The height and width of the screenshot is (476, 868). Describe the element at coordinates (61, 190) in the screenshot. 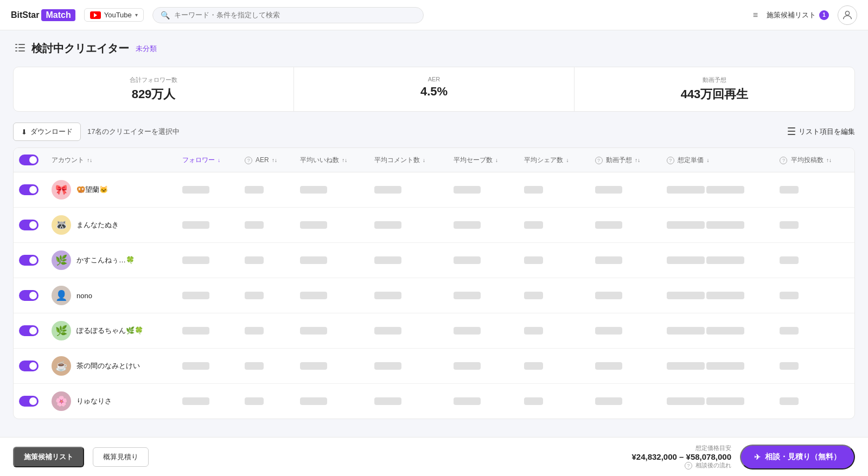

I see `row-avatar-1: 🎀` at that location.